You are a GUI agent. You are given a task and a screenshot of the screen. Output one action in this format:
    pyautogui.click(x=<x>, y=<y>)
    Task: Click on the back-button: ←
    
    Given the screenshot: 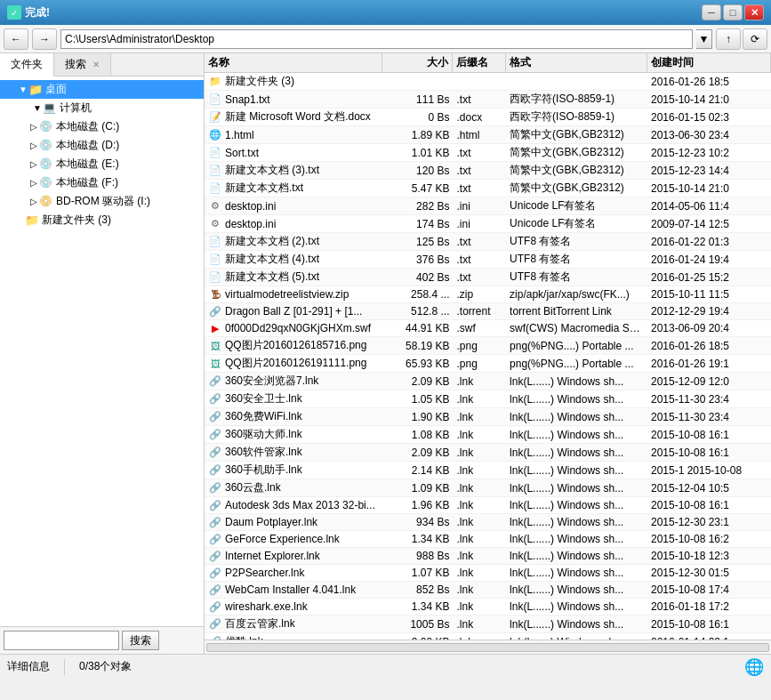 What is the action you would take?
    pyautogui.click(x=16, y=39)
    